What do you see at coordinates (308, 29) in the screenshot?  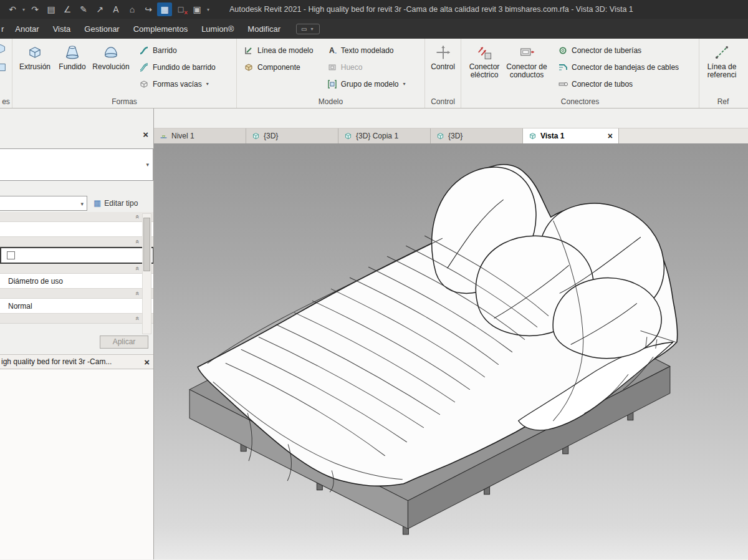 I see `ribbon-state-button: ▭ ▾` at bounding box center [308, 29].